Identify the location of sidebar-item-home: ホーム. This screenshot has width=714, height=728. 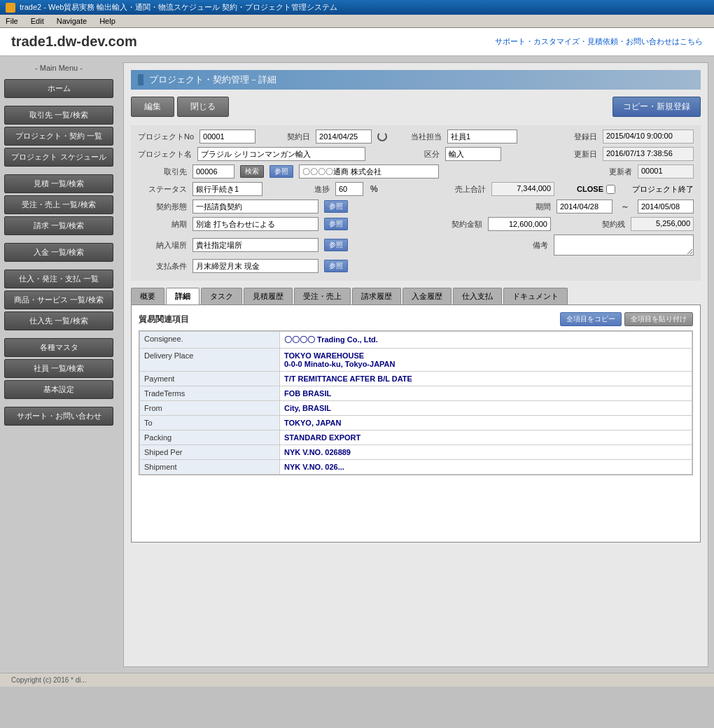
(59, 88).